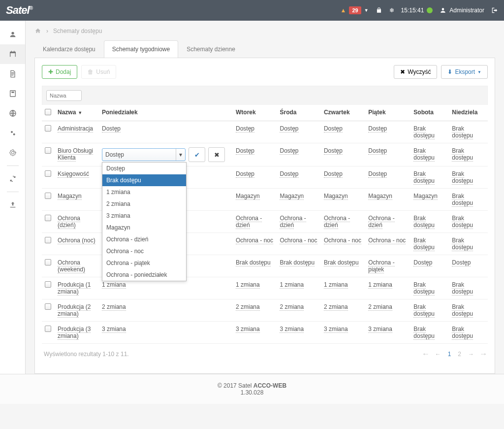 This screenshot has height=429, width=504. I want to click on dropdown-option: Brak dostępu, so click(144, 180).